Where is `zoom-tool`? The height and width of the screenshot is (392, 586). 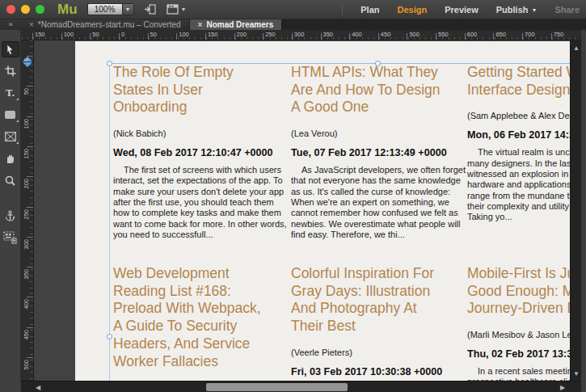 zoom-tool is located at coordinates (11, 180).